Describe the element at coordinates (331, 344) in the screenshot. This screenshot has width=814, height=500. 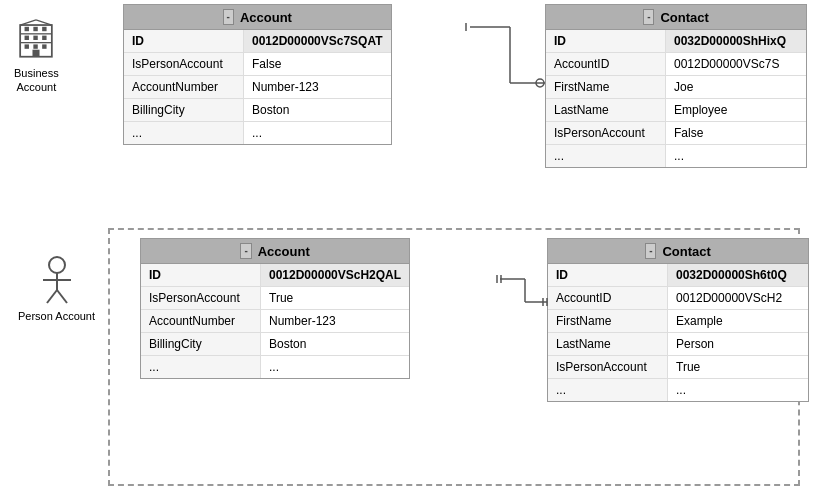
I see `bottom-account-billingcity-value: Boston` at that location.